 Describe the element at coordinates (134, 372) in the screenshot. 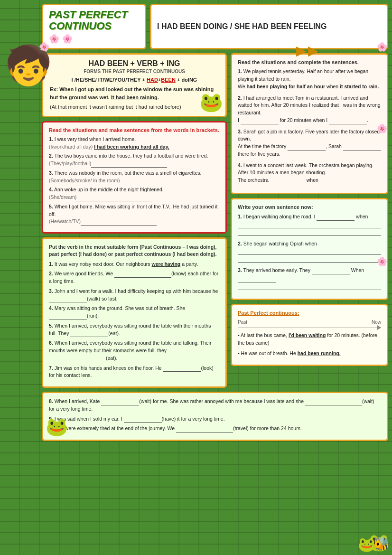

I see `ex2-item7: 7. Jim was on his hands and knees on the…` at that location.